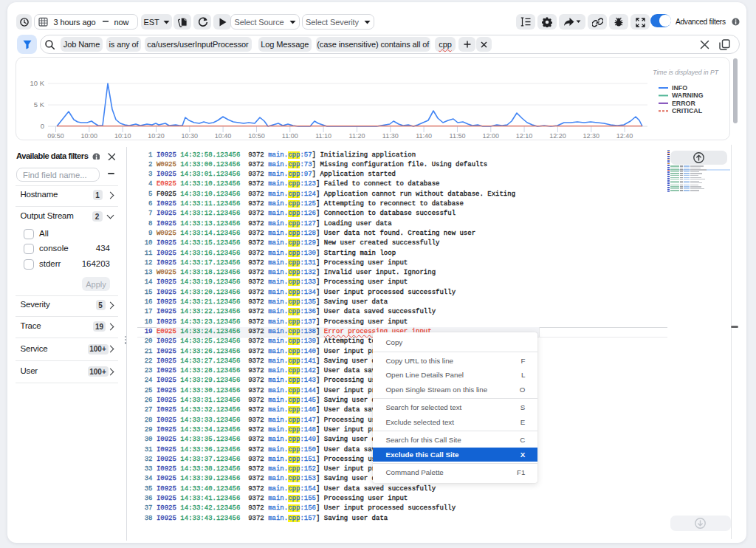 The image size is (756, 548). I want to click on svg-text: 11:50, so click(458, 136).